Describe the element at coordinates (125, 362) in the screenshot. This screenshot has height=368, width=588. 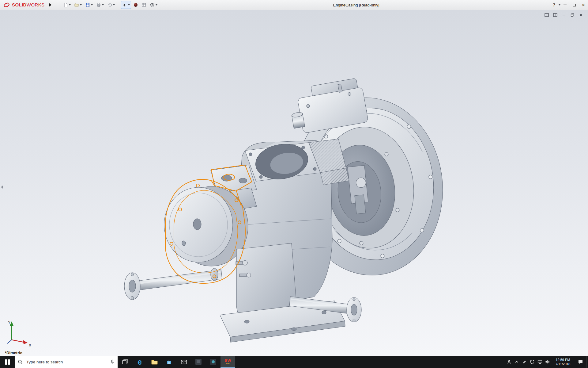
I see `task-view-button` at that location.